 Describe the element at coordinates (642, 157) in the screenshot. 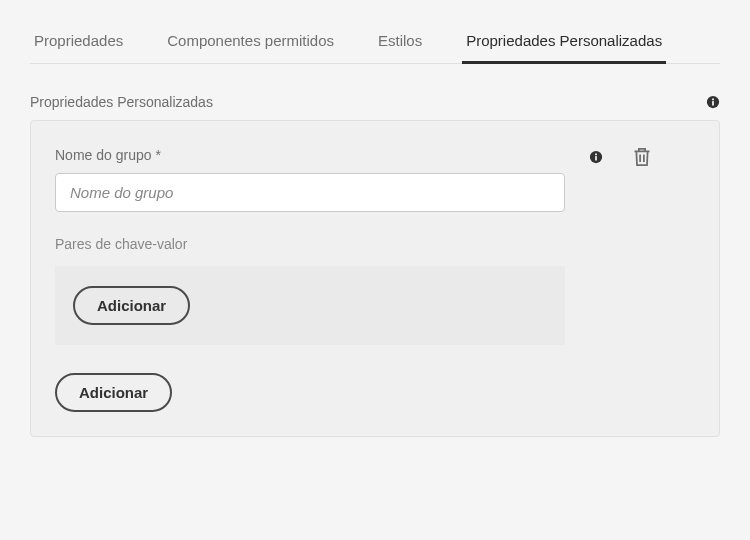

I see `trash-icon` at that location.